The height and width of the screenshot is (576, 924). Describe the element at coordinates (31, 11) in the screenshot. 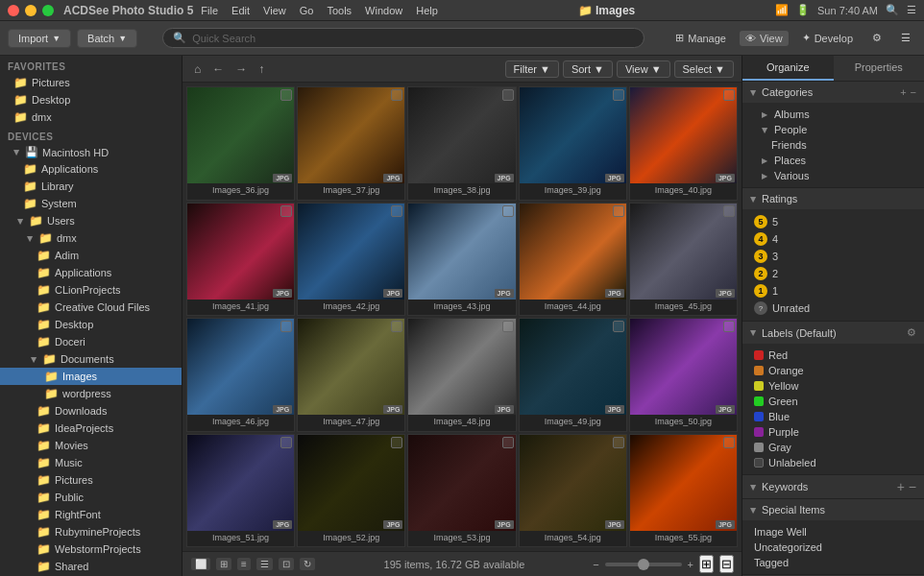

I see `window-controls` at that location.